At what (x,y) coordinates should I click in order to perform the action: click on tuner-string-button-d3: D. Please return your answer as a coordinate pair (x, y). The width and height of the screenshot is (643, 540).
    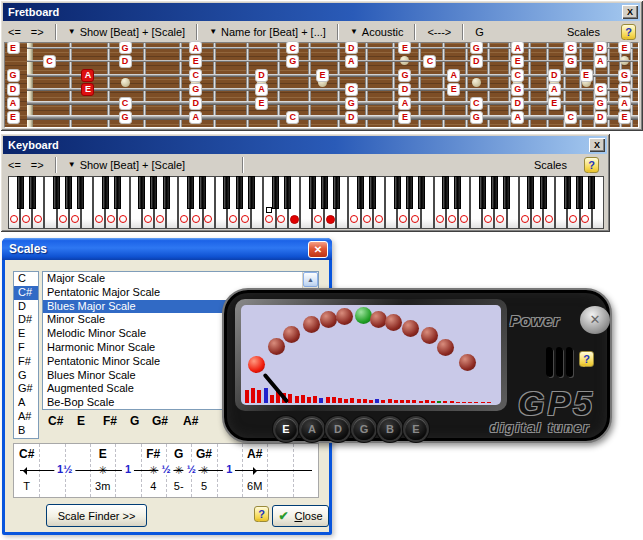
    Looking at the image, I should click on (338, 429).